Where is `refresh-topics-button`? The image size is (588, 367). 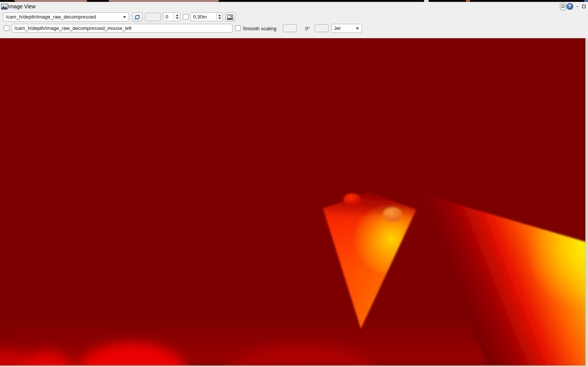 refresh-topics-button is located at coordinates (137, 17).